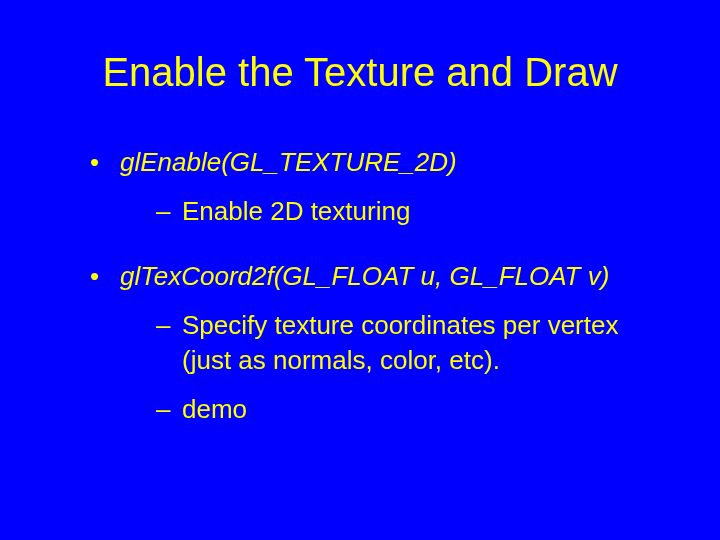  What do you see at coordinates (364, 276) in the screenshot?
I see `bullet-text: glTexCoord2f(GL_FLOAT u, GL_FLOAT v)` at bounding box center [364, 276].